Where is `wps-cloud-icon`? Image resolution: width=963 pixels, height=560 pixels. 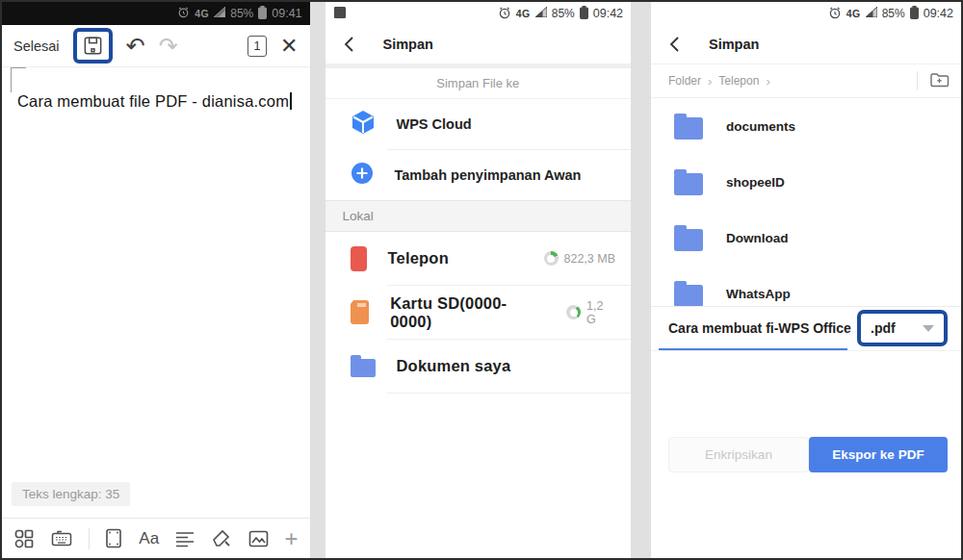
wps-cloud-icon is located at coordinates (363, 124).